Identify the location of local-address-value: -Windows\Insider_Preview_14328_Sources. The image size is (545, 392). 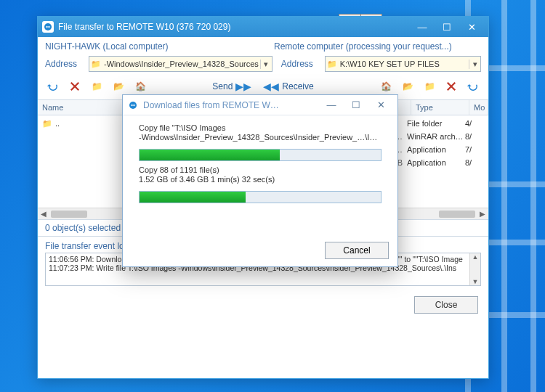
(182, 64).